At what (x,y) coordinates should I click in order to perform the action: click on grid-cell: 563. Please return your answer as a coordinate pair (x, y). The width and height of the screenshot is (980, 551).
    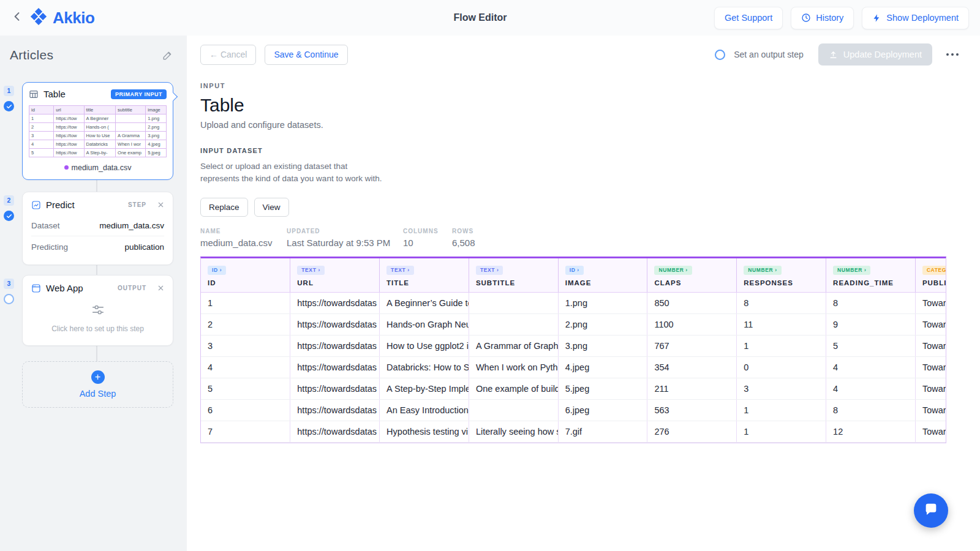
    Looking at the image, I should click on (692, 410).